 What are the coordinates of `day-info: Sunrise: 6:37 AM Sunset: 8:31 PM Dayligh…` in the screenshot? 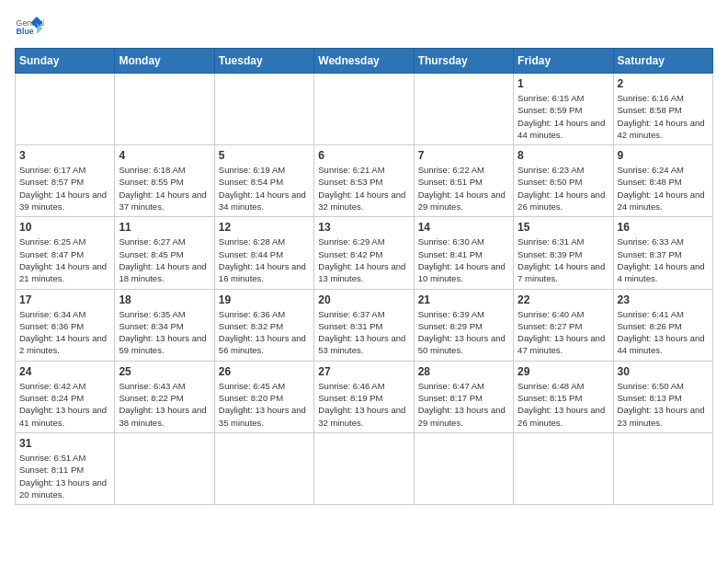 It's located at (364, 333).